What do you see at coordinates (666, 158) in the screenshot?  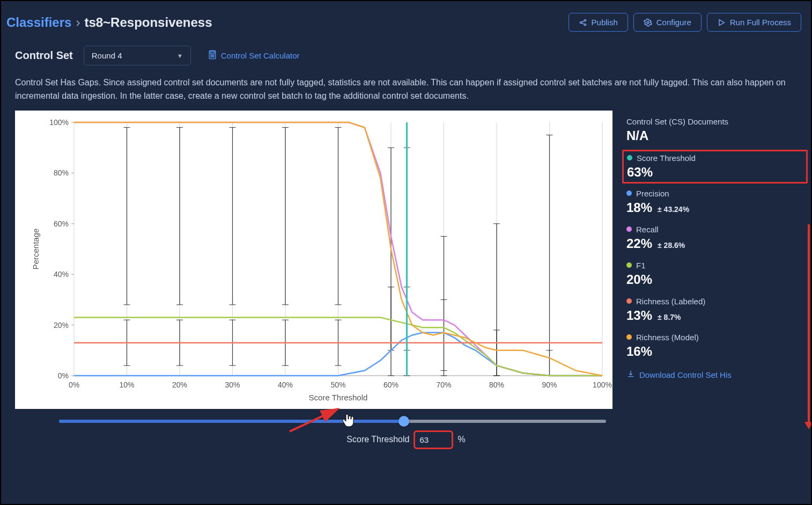 I see `threshold-label: Score Threshold` at bounding box center [666, 158].